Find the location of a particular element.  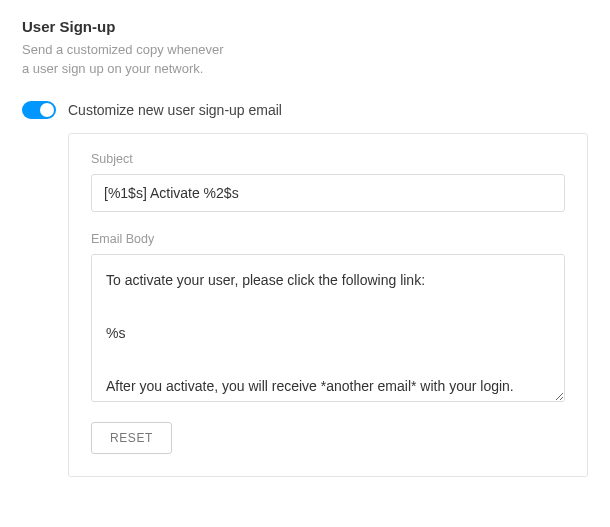

email-body-label: Email Body is located at coordinates (328, 239).